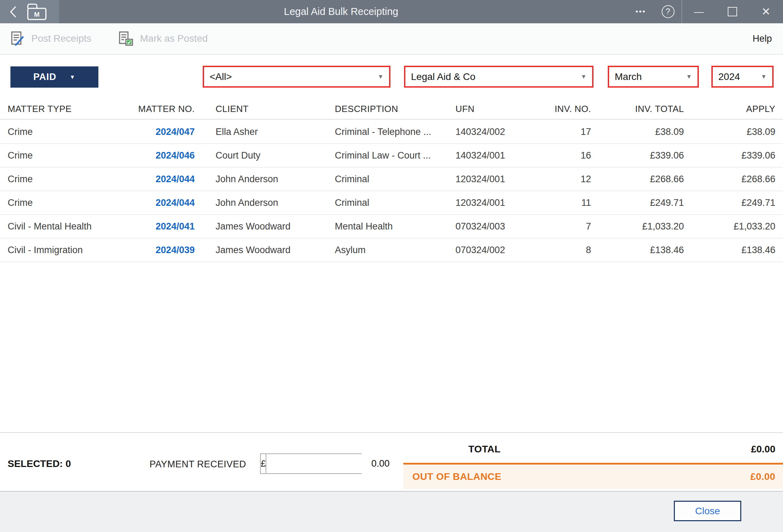  I want to click on cell-apply: £339.06, so click(729, 156).